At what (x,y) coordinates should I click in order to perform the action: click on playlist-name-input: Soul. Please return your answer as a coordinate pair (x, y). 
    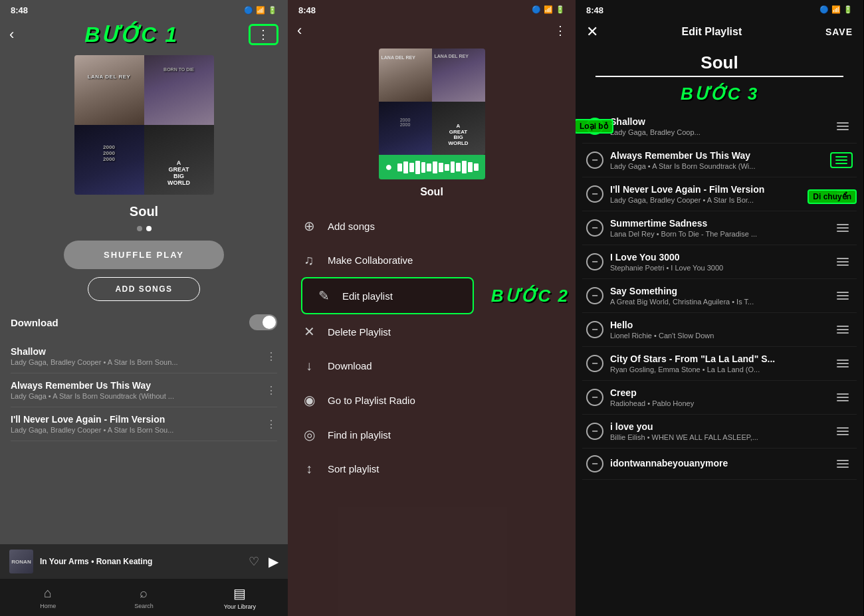
    Looking at the image, I should click on (719, 61).